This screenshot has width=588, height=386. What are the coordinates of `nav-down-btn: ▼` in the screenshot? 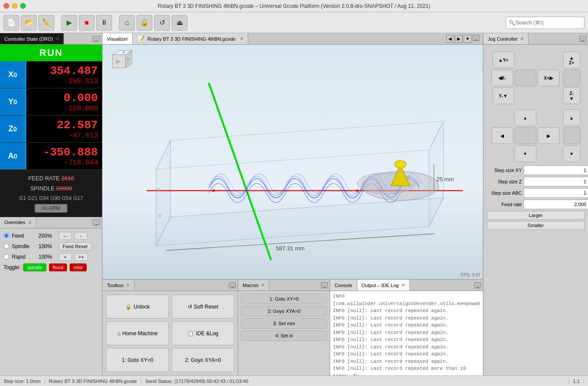 It's located at (468, 39).